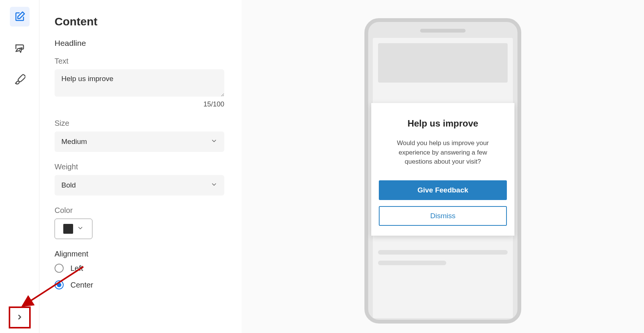 The height and width of the screenshot is (333, 644). I want to click on text-field-label: Text, so click(144, 61).